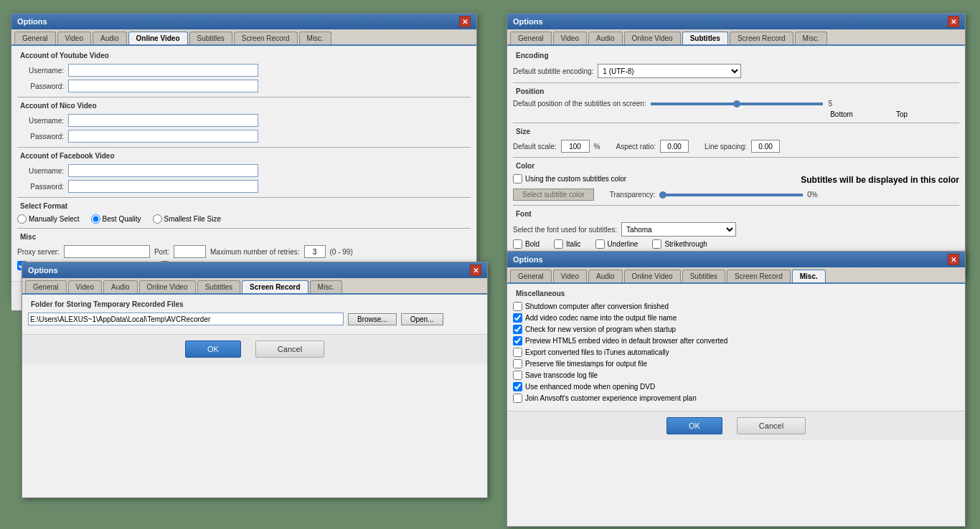 The image size is (980, 529). I want to click on misc-item-8: Join Anvsoft's customer experience impro…, so click(736, 399).